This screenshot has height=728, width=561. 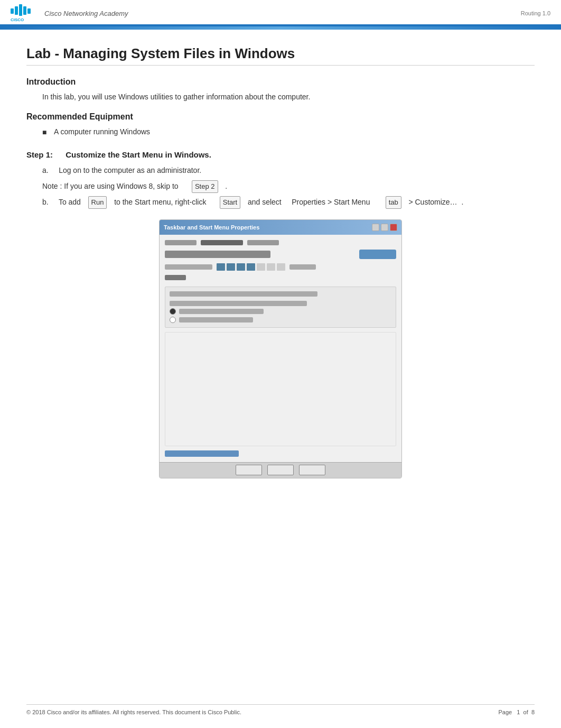 What do you see at coordinates (251, 267) in the screenshot?
I see `mock-progress-bar` at bounding box center [251, 267].